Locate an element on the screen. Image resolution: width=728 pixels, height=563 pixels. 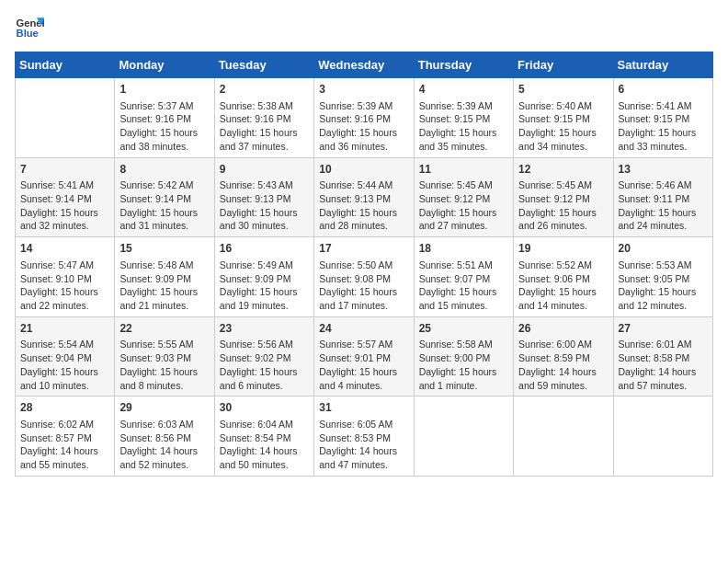
calendar-cell: 14Sunrise: 5:47 AM Sunset: 9:10 PM Dayli… is located at coordinates (65, 278).